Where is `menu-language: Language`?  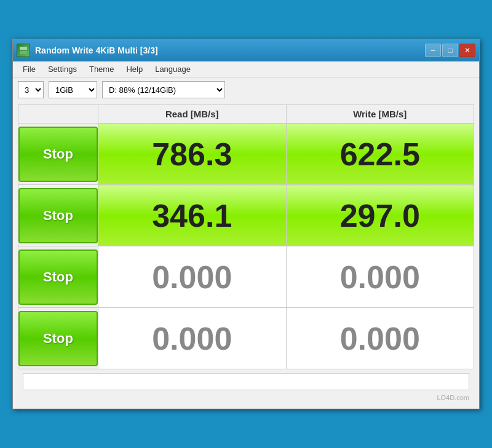
menu-language: Language is located at coordinates (173, 69).